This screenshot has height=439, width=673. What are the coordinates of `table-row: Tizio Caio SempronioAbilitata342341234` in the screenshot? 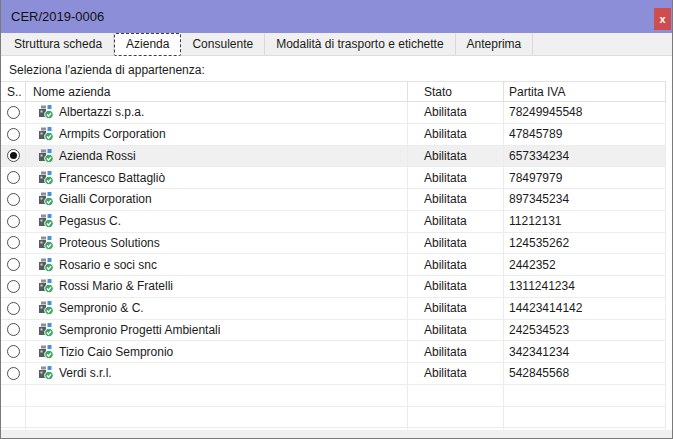 It's located at (334, 352).